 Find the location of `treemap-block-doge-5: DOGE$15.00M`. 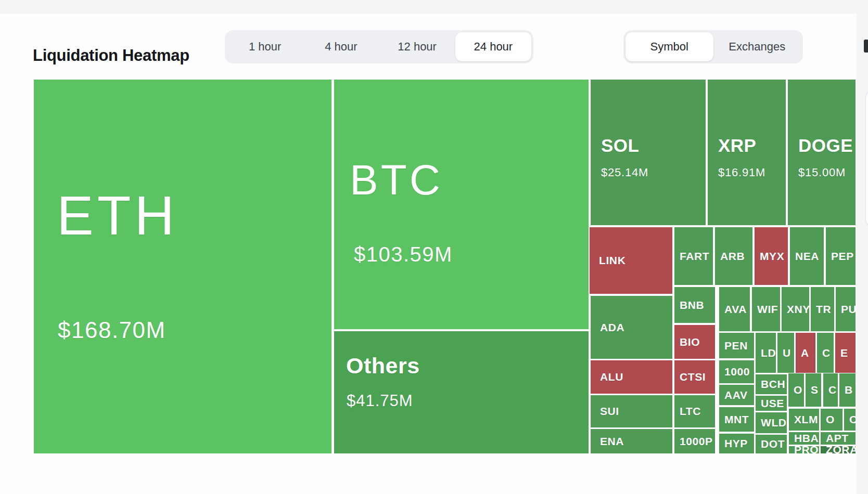

treemap-block-doge-5: DOGE$15.00M is located at coordinates (822, 152).